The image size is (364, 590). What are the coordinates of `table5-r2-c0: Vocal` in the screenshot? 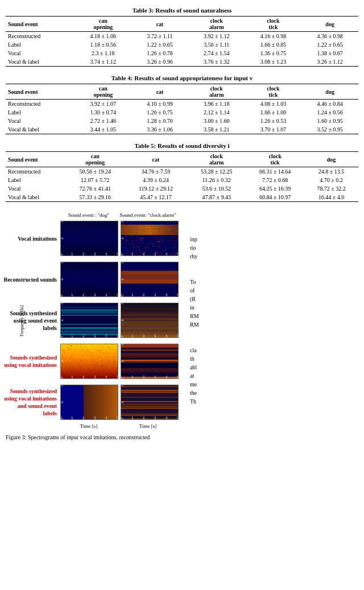 It's located at (36, 189).